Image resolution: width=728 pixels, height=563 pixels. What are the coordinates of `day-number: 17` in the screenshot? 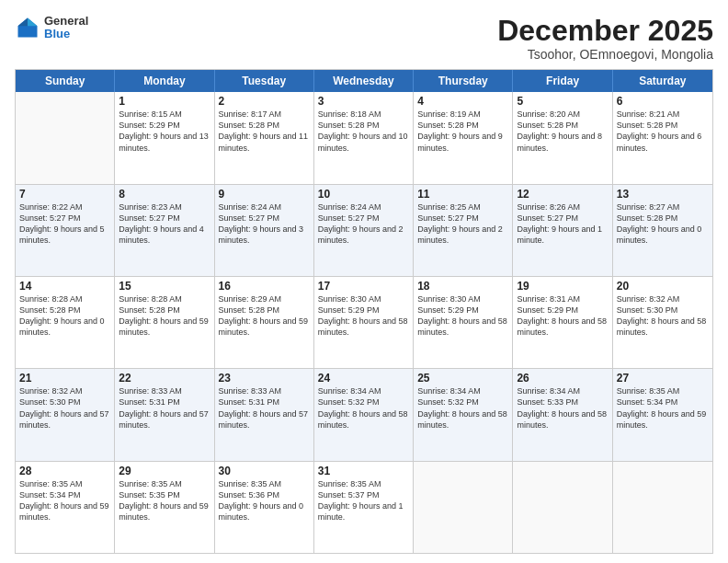 It's located at (364, 286).